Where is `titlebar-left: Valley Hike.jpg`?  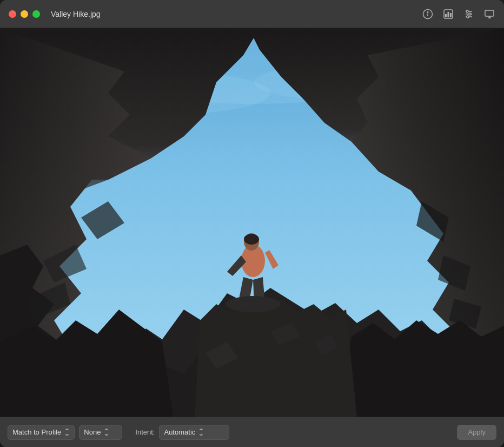
titlebar-left: Valley Hike.jpg is located at coordinates (55, 14).